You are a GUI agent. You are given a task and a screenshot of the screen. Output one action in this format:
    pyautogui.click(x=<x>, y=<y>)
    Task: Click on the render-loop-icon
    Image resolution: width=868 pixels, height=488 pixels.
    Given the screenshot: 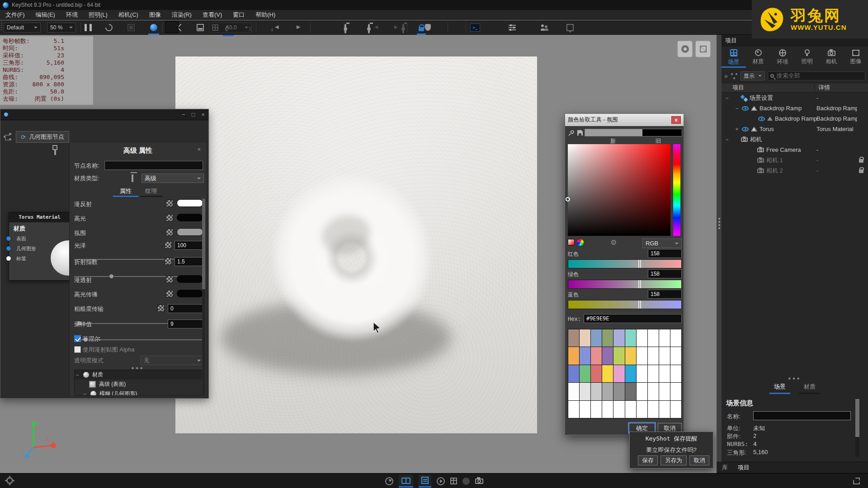 What is the action you would take?
    pyautogui.click(x=109, y=28)
    